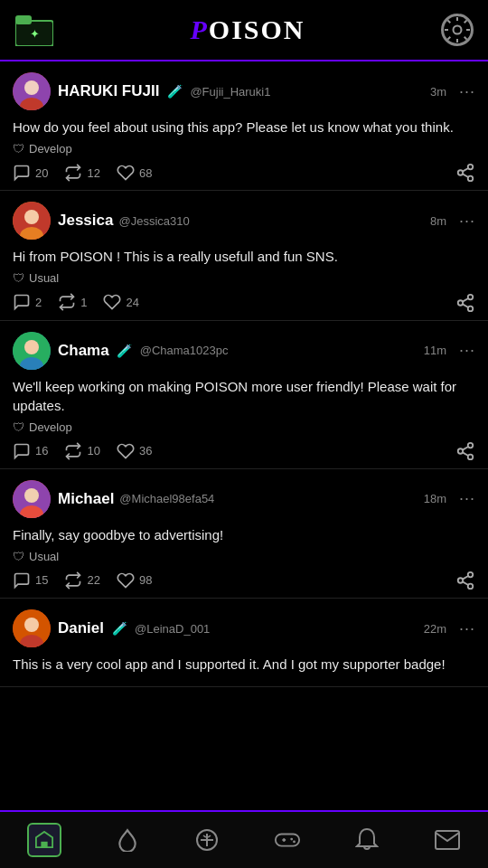 This screenshot has height=868, width=488. What do you see at coordinates (244, 127) in the screenshot?
I see `post-1: HARUKI FUJII 🧪 @Fujii_Haruki1 3m ··· How…` at bounding box center [244, 127].